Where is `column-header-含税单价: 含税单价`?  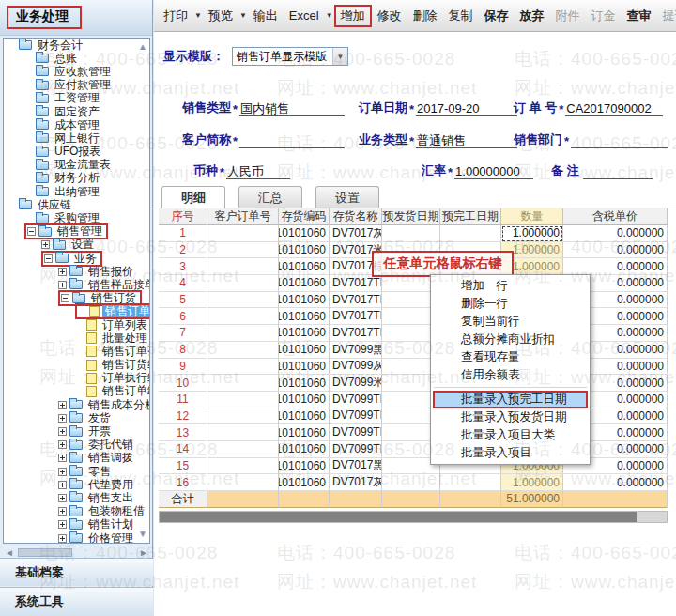 column-header-含税单价: 含税单价 is located at coordinates (616, 217).